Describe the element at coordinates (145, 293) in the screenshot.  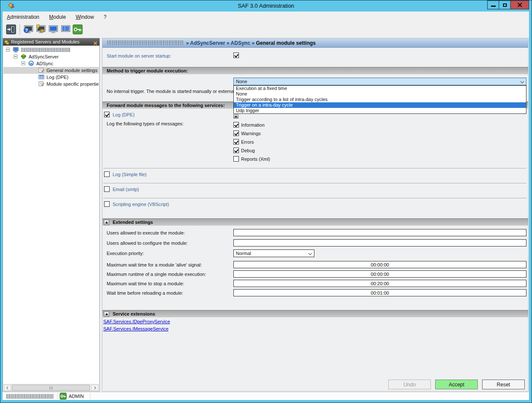
I see `reload-wait-label: Wait time before reloading a module:` at that location.